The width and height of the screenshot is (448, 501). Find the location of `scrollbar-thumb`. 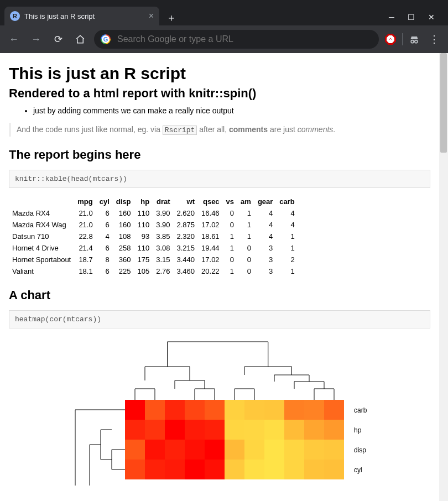

scrollbar-thumb is located at coordinates (444, 103).